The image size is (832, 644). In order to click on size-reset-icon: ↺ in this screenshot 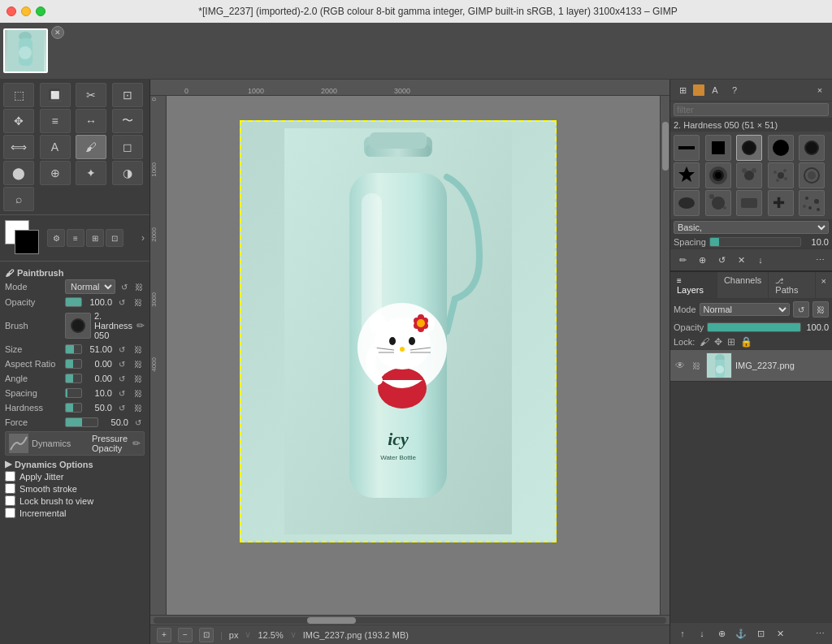, I will do `click(122, 349)`.